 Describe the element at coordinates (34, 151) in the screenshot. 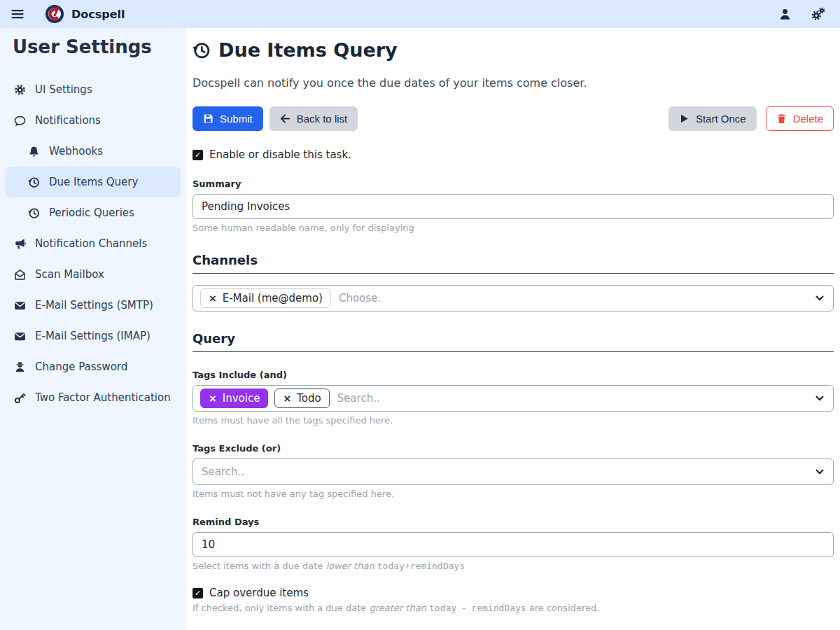

I see `bell-icon` at that location.